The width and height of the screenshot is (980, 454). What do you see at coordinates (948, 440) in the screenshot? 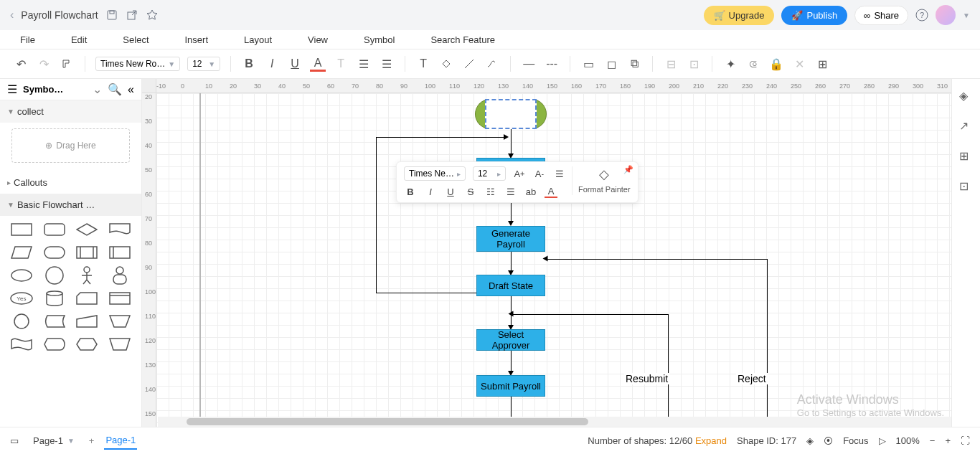
I see `zoom-in-icon: +` at bounding box center [948, 440].